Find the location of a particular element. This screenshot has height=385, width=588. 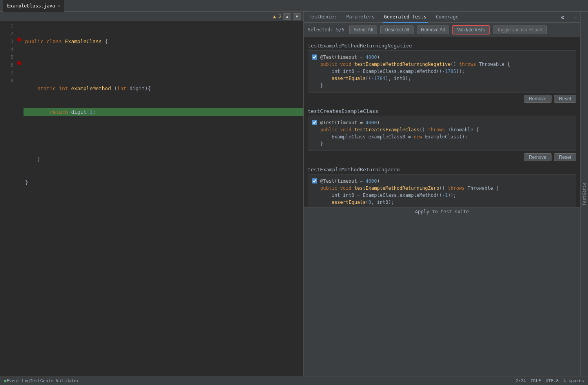

test-1-name: testExampleMethodReturningNegative is located at coordinates (360, 45).